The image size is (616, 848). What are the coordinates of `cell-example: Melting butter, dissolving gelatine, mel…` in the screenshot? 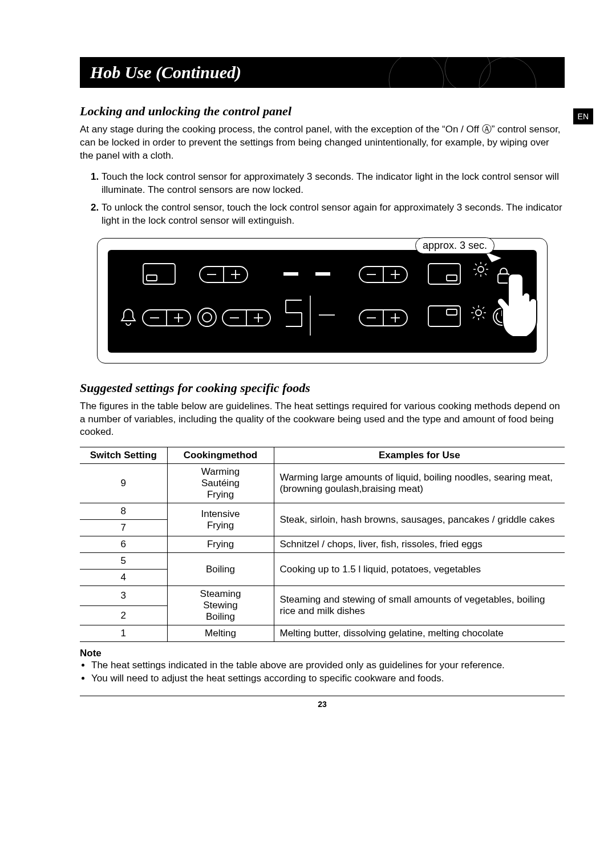 It's located at (419, 633).